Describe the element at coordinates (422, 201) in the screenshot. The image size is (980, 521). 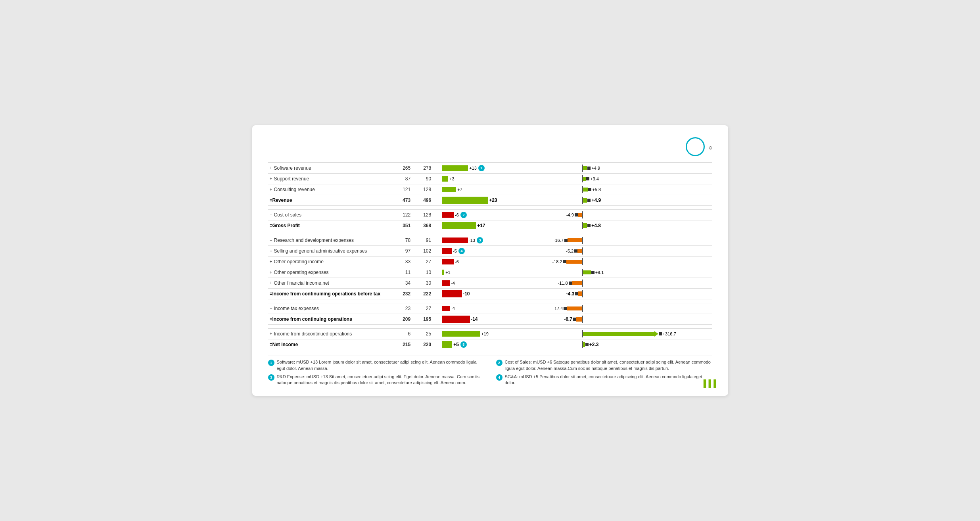
I see `row-ac: 496` at that location.